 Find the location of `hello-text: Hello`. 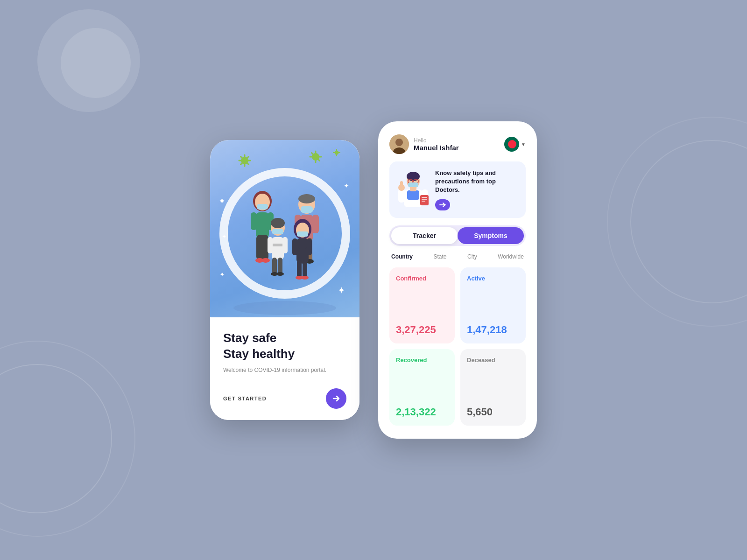

hello-text: Hello is located at coordinates (436, 140).